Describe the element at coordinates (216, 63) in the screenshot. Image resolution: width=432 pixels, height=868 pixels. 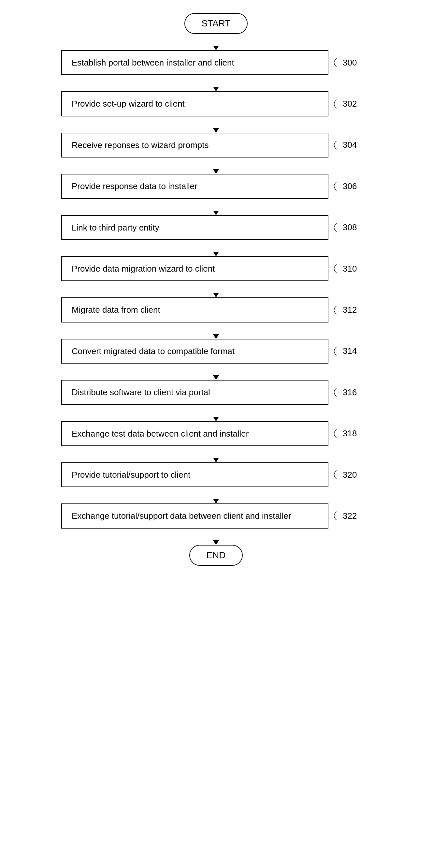
I see `box-row-300: Establish portal between installer and c…` at that location.